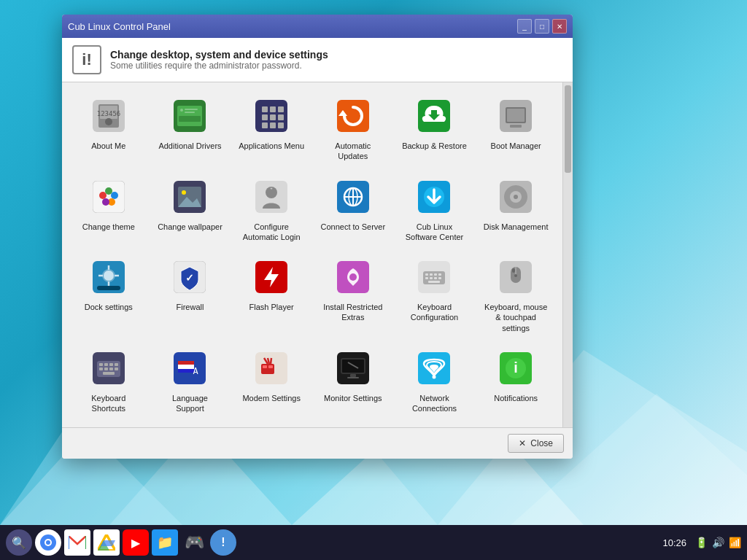 The height and width of the screenshot is (560, 747). What do you see at coordinates (271, 210) in the screenshot?
I see `icon-item-configure-autologin: +Configure Automatic Login` at bounding box center [271, 210].